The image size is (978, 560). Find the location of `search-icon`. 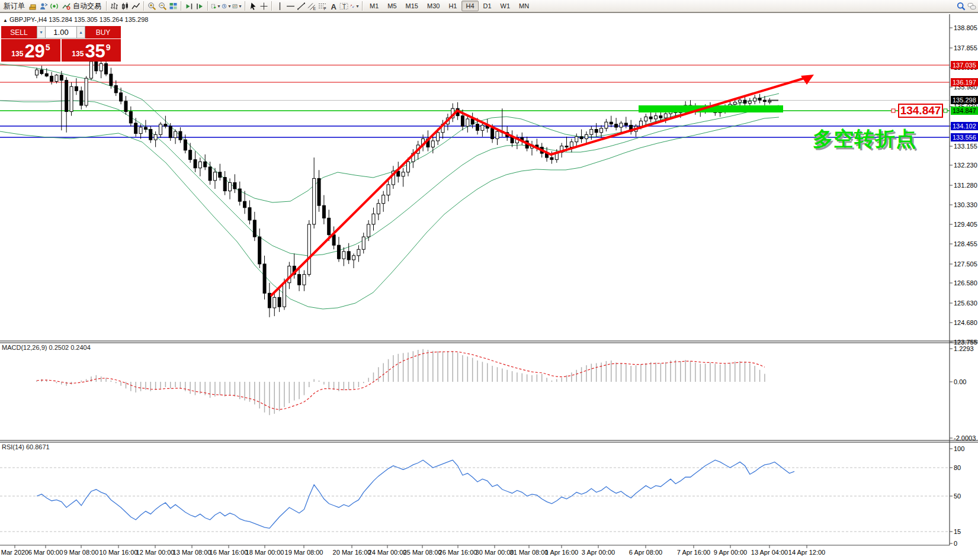

search-icon is located at coordinates (961, 6).